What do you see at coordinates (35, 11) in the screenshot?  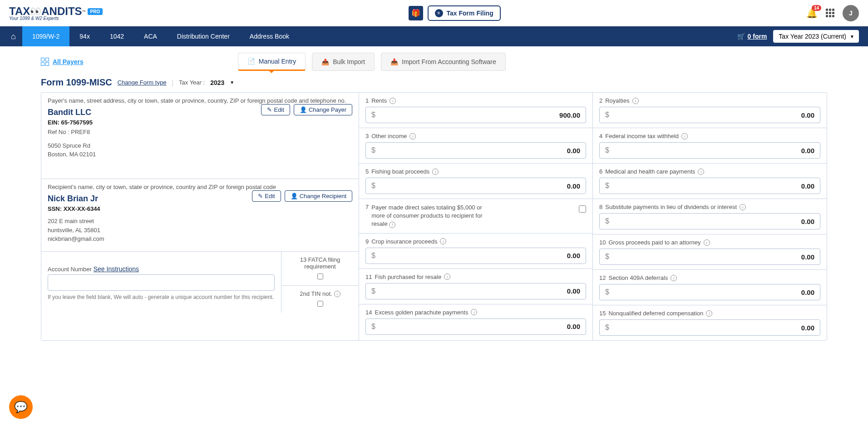 I see `logo-eyes-icon: 👀` at bounding box center [35, 11].